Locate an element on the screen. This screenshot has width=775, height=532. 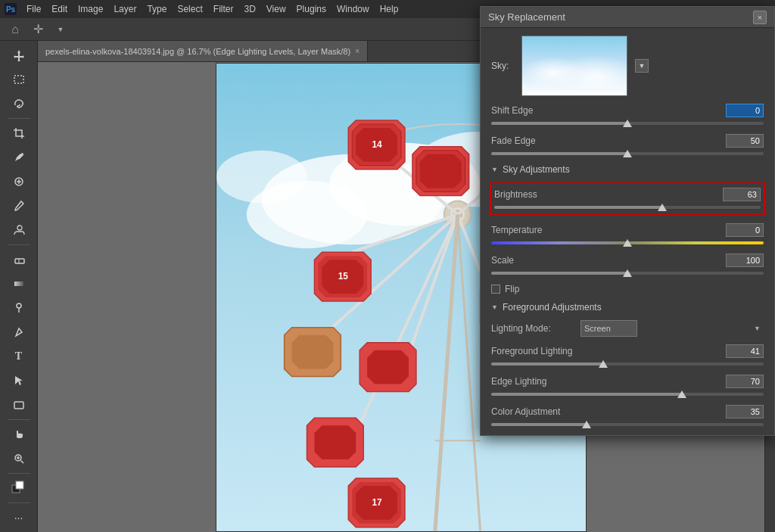
foreground-lighting-label: Foreground Lighting is located at coordinates (531, 351).